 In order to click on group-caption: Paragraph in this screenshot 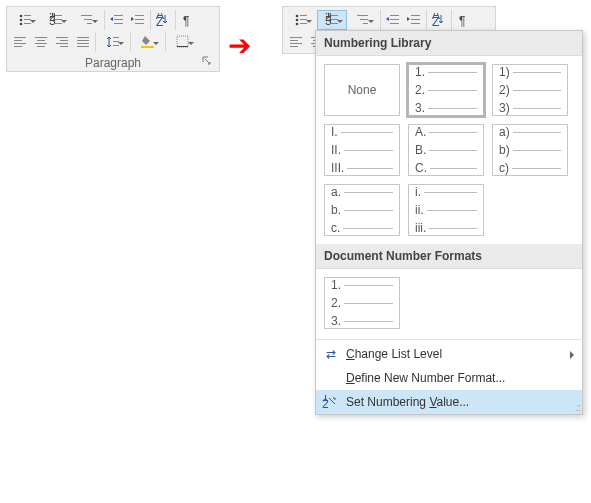, I will do `click(113, 62)`.